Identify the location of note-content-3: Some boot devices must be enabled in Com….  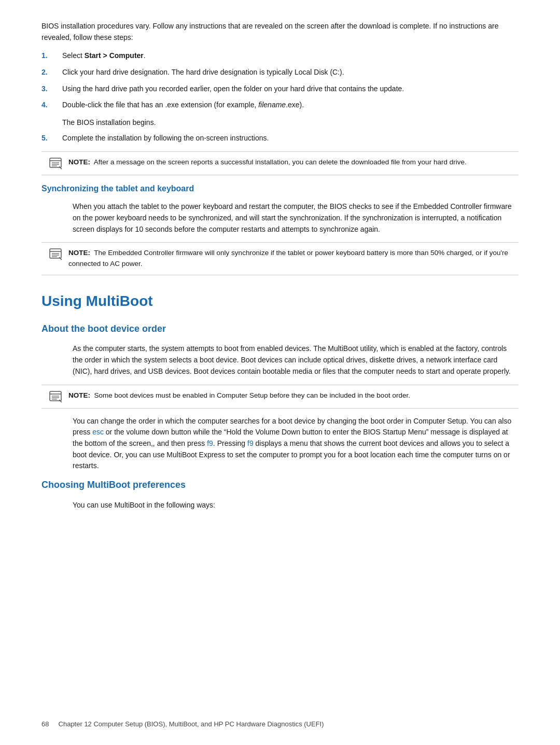
(252, 395).